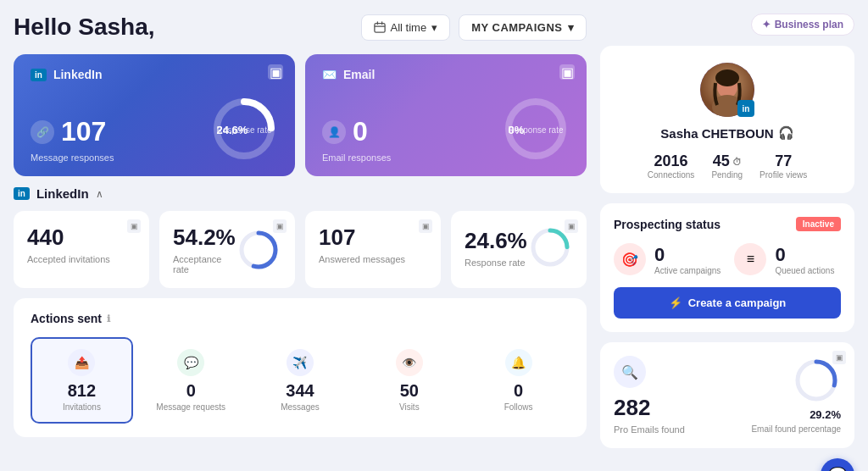  Describe the element at coordinates (81, 237) in the screenshot. I see `accepted-invitations-value: 440` at that location.